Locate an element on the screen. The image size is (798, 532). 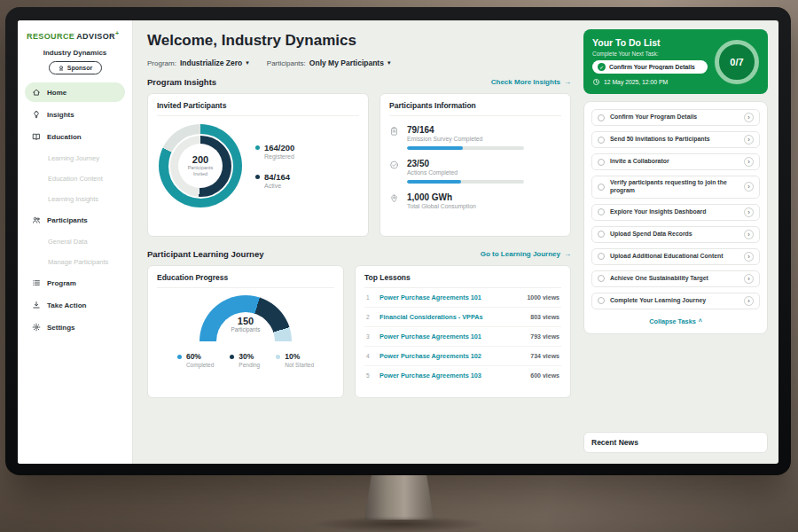
lesson-row: 2 Financial Considerations - VPPAs 803 v… is located at coordinates (463, 317).